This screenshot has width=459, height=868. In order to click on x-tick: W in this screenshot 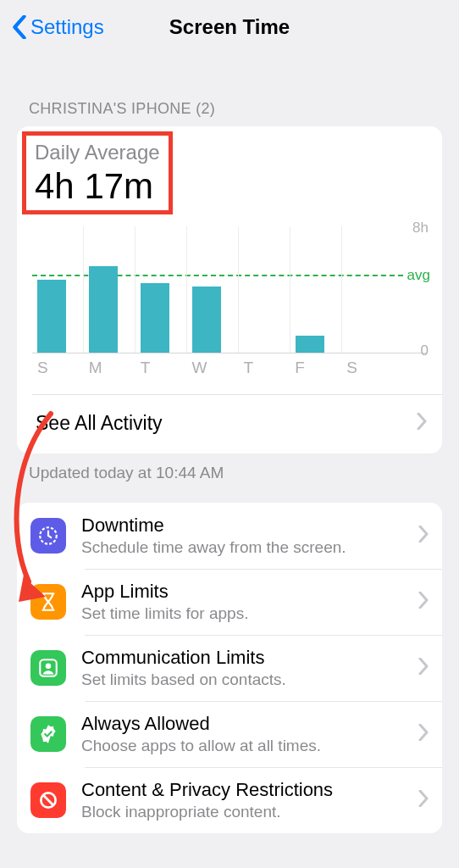, I will do `click(213, 368)`.